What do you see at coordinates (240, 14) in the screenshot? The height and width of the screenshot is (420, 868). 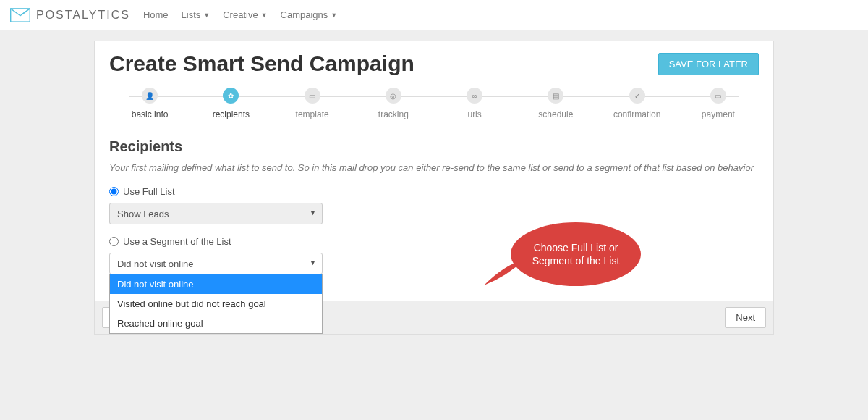 I see `nav-links: Home Lists▼ Creative▼ Campaigns▼` at bounding box center [240, 14].